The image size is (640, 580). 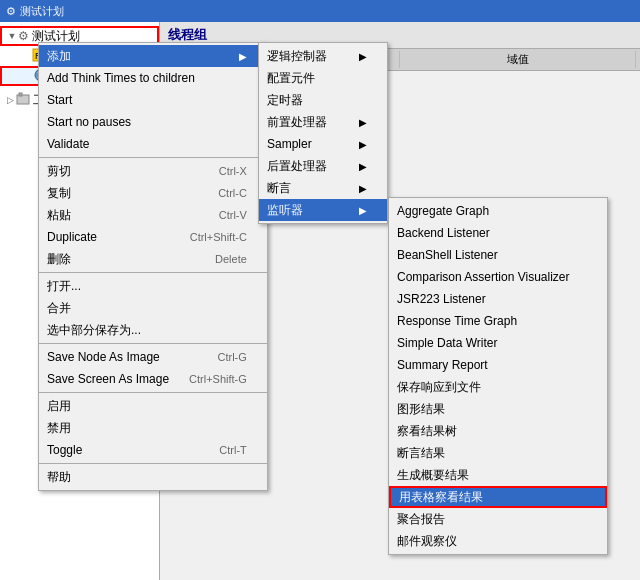 What do you see at coordinates (223, 171) in the screenshot?
I see `shortcut-cut: Ctrl-X` at bounding box center [223, 171].